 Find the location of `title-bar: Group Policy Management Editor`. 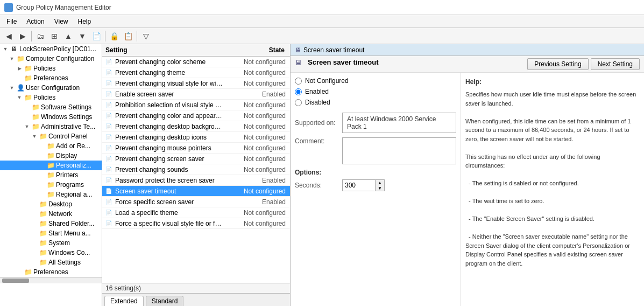

title-bar: Group Policy Management Editor is located at coordinates (322, 8).